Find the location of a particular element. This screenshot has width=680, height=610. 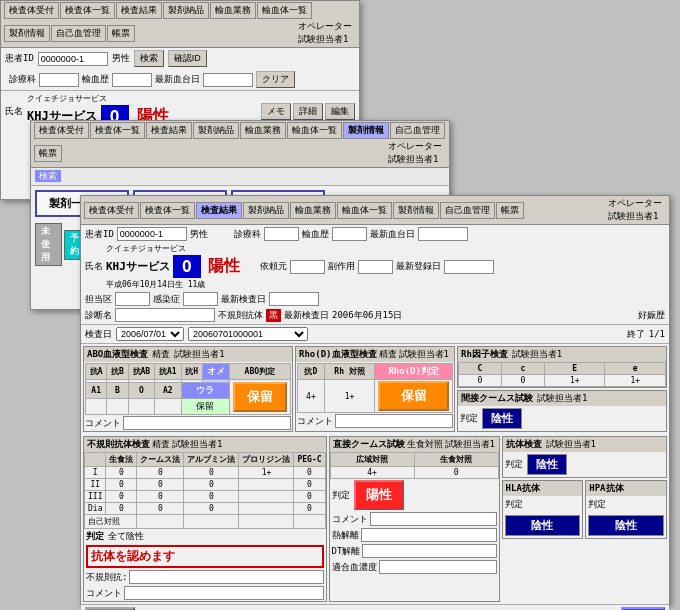

menu-report-3: 帳票 is located at coordinates (510, 210).